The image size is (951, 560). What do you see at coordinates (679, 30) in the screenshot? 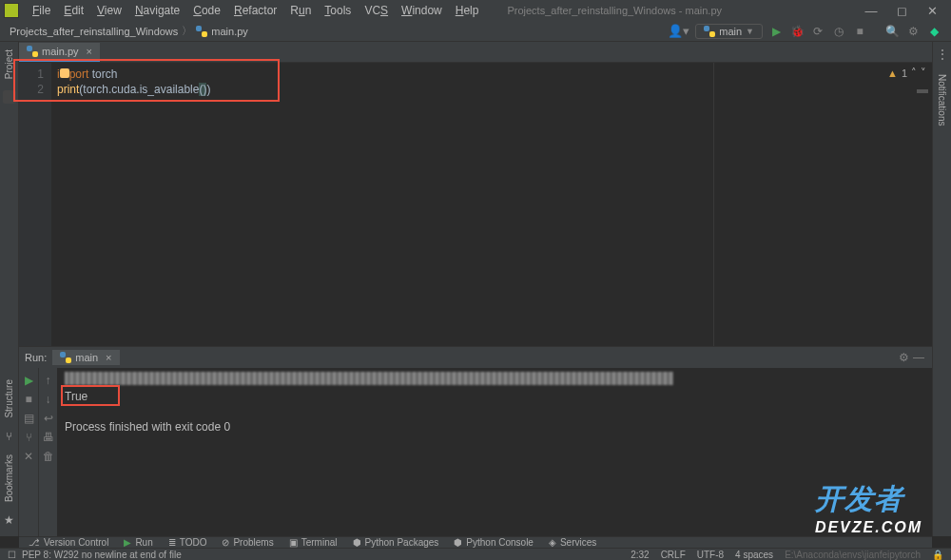
I see `user-indicator-icon: 👤▾` at bounding box center [679, 30].